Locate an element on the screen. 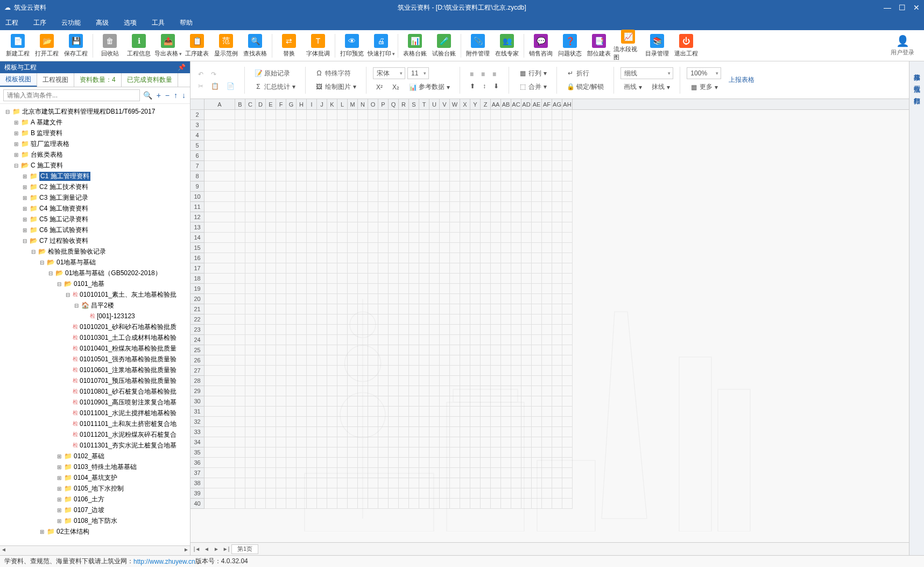 Image resolution: width=924 pixels, height=567 pixels. col-header: C is located at coordinates (251, 104).